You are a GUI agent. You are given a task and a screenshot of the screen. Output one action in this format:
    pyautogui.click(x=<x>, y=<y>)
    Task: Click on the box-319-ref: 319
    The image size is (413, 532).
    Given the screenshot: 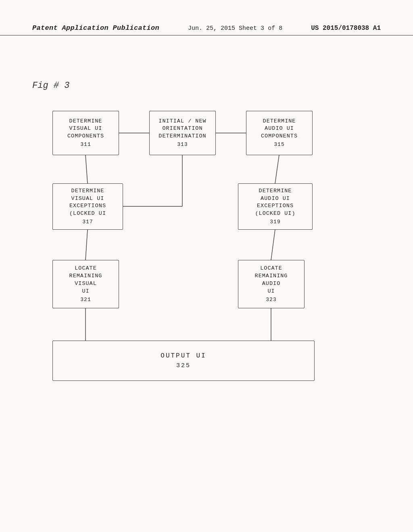 What is the action you would take?
    pyautogui.click(x=275, y=222)
    